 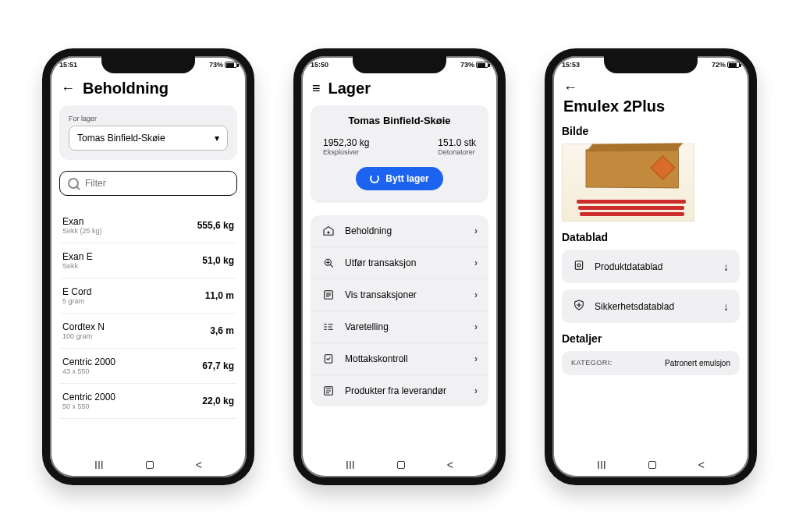 I want to click on refresh-icon, so click(x=375, y=179).